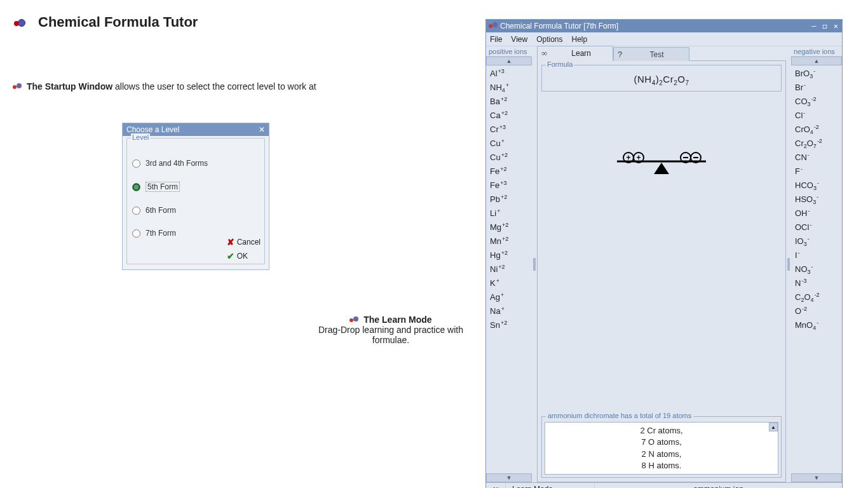 The width and height of the screenshot is (868, 488). I want to click on ion-item: MnO4-, so click(817, 325).